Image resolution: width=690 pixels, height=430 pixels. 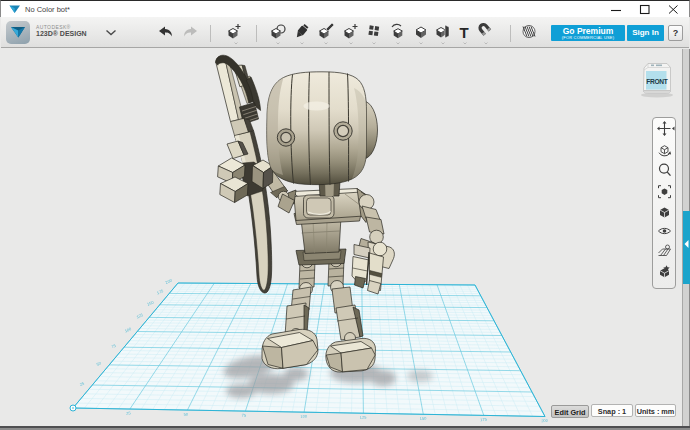 I want to click on svg-text: FRONT, so click(x=656, y=82).